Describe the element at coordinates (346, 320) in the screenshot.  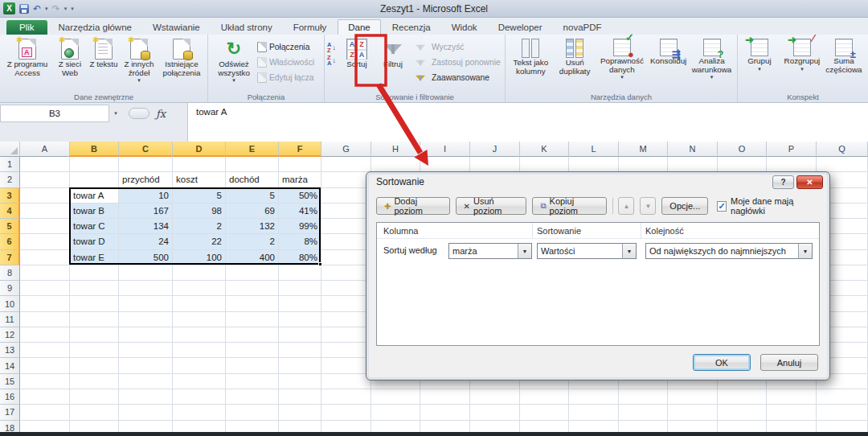
I see `cell-G11` at that location.